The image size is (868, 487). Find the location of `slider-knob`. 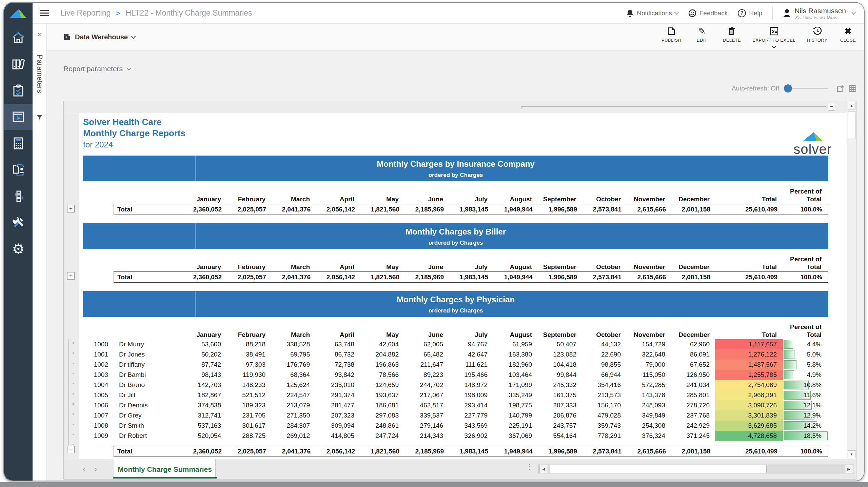

slider-knob is located at coordinates (788, 88).